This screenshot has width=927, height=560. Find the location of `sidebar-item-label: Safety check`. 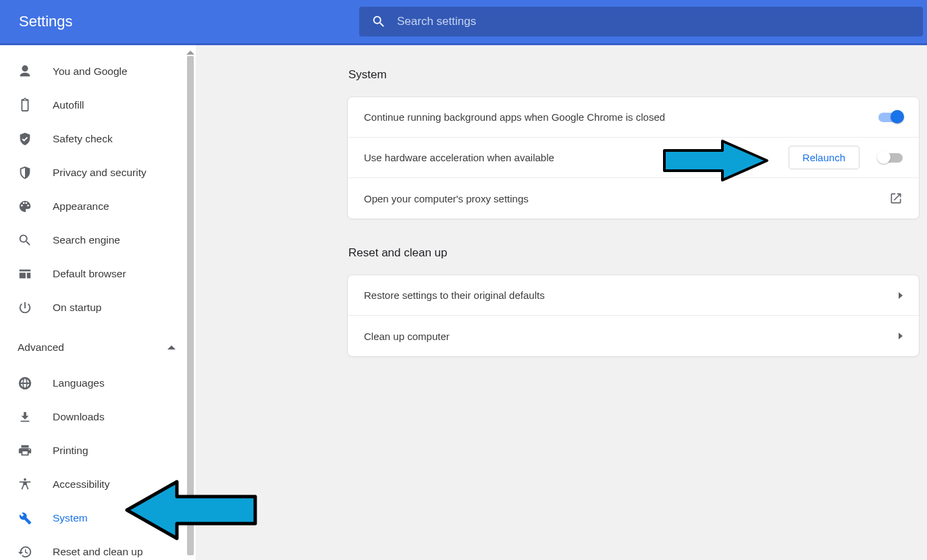

sidebar-item-label: Safety check is located at coordinates (82, 139).